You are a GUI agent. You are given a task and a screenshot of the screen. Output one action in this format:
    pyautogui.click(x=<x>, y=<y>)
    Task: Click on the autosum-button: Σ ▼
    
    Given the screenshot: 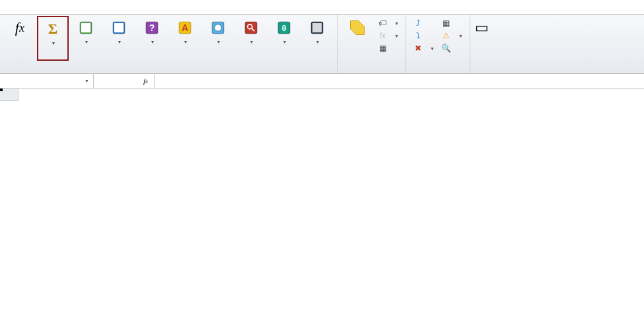 What is the action you would take?
    pyautogui.click(x=53, y=38)
    